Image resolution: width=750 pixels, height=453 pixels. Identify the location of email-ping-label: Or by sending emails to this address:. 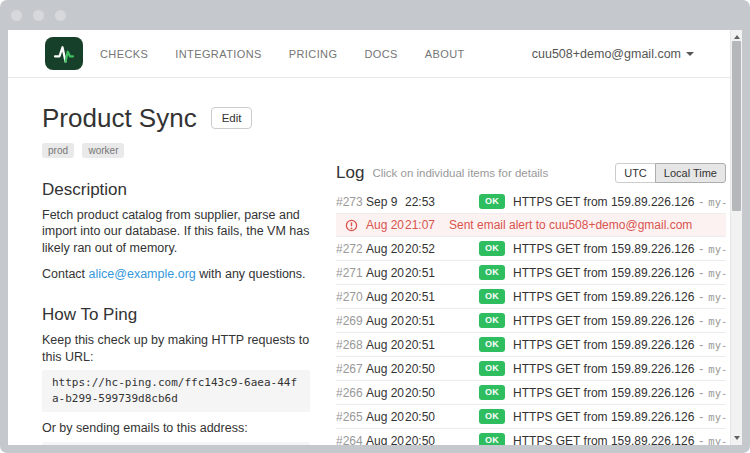
(176, 428).